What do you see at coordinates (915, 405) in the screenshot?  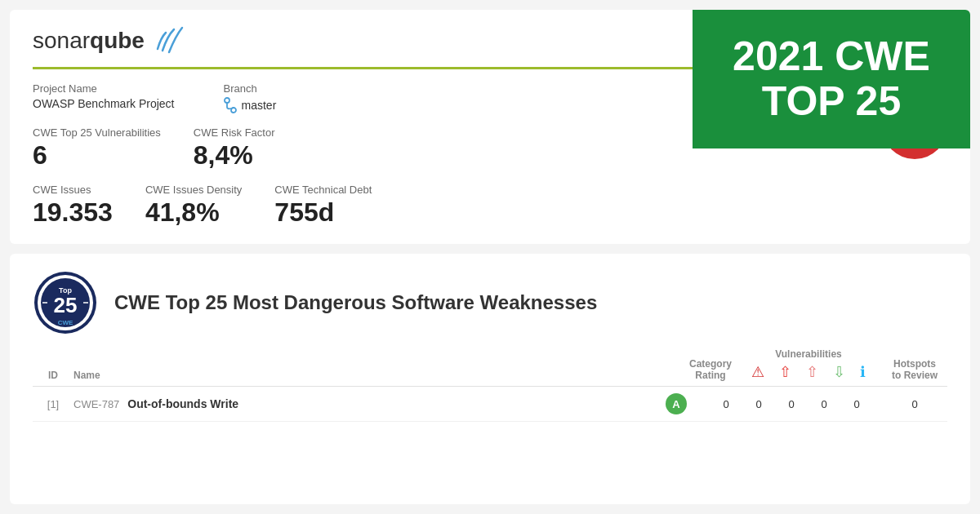 I see `cell-hotspots: 0` at bounding box center [915, 405].